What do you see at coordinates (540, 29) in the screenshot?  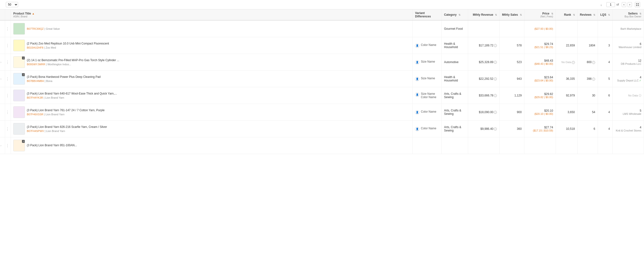 I see `price-cell: ($27.93 | $0.00)` at bounding box center [540, 29].